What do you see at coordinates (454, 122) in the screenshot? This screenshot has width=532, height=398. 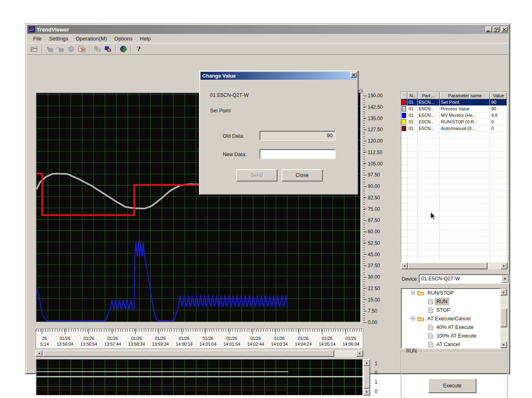 I see `table-row: 01E5CN...RUN/STOP (0:R...0` at bounding box center [454, 122].